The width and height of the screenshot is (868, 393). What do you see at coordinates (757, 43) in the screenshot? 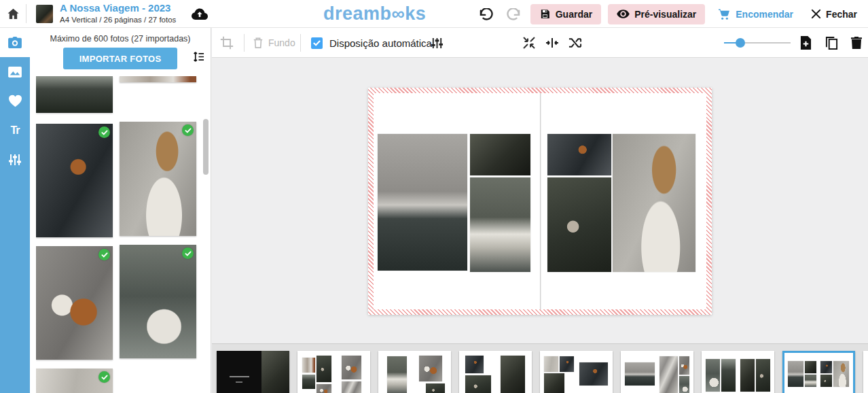
I see `zoom-slider` at bounding box center [757, 43].